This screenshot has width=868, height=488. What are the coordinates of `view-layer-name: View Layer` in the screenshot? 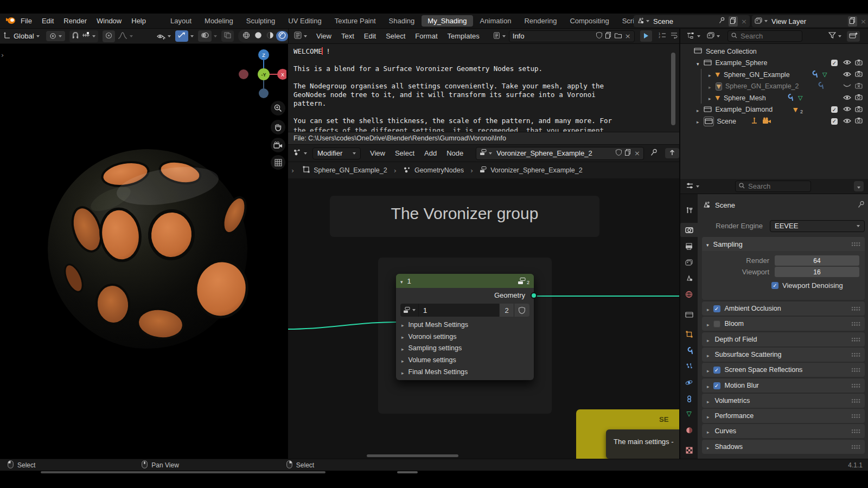 It's located at (808, 22).